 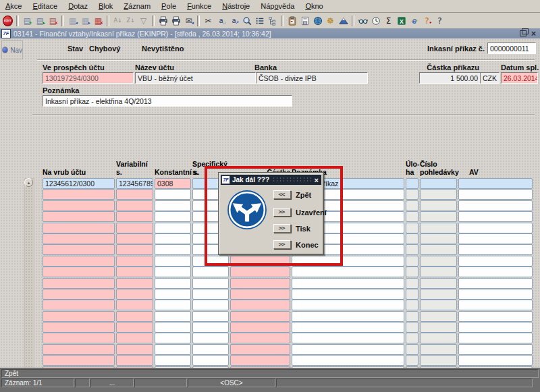 What do you see at coordinates (78, 6) in the screenshot?
I see `menu-item-2: Dotaz` at bounding box center [78, 6].